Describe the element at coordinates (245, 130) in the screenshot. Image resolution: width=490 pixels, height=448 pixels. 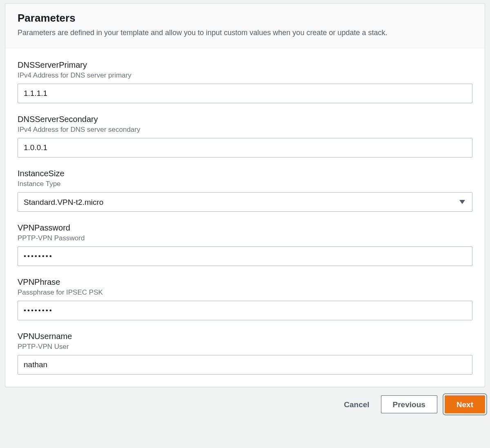
I see `dns-secondary-hint: IPv4 Address for DNS server secondary` at that location.